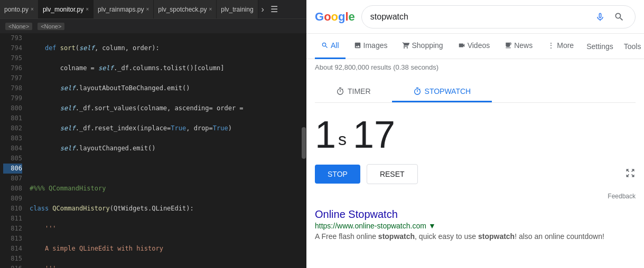  Describe the element at coordinates (475, 135) in the screenshot. I see `stopwatch-display: 1 s 17` at that location.